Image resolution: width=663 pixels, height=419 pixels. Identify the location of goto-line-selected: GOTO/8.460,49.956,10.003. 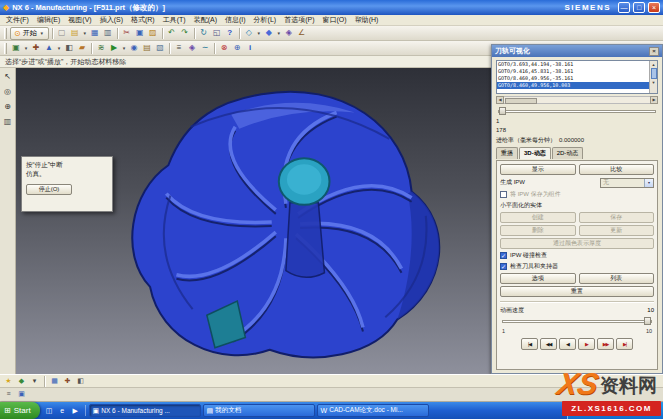
(573, 86).